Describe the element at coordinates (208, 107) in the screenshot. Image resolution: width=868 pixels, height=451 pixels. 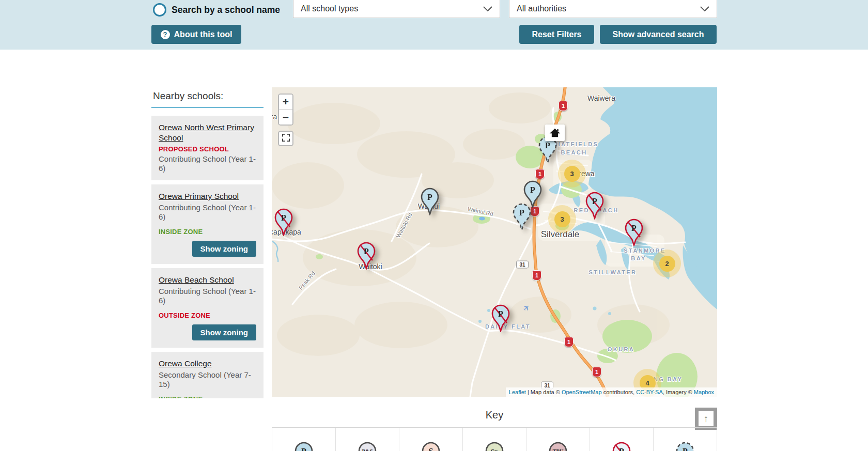
I see `heading-underline` at that location.